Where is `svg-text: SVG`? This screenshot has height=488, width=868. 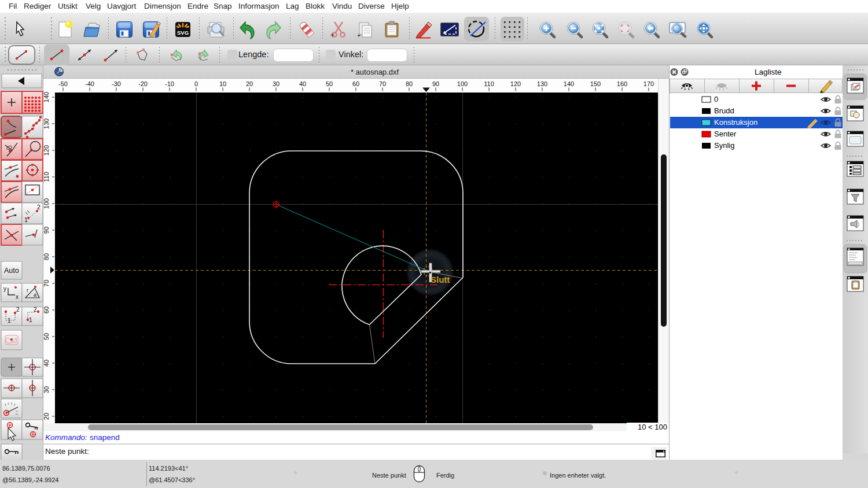
svg-text: SVG is located at coordinates (183, 32).